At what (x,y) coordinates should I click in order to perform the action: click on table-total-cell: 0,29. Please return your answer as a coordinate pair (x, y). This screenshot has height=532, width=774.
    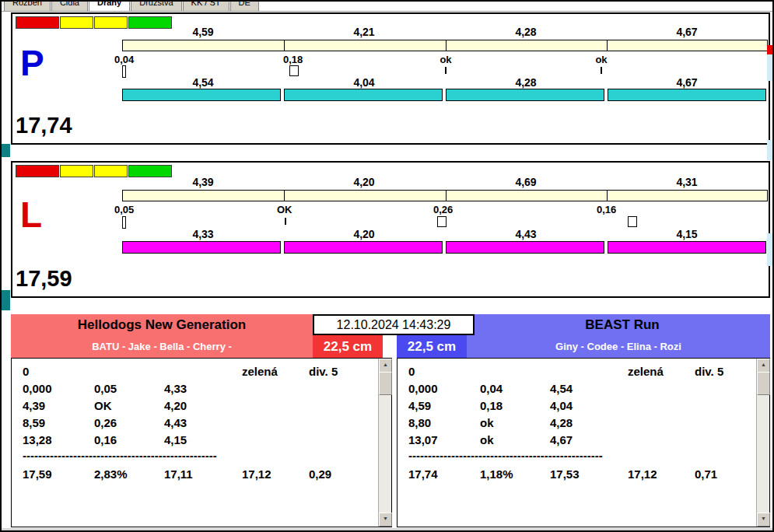
    Looking at the image, I should click on (320, 474).